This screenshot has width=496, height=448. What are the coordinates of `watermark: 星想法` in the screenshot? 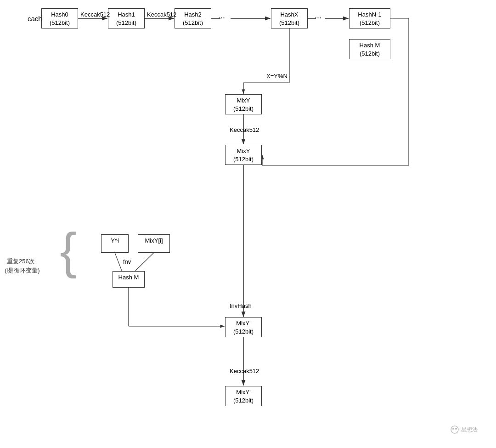 It's located at (464, 430).